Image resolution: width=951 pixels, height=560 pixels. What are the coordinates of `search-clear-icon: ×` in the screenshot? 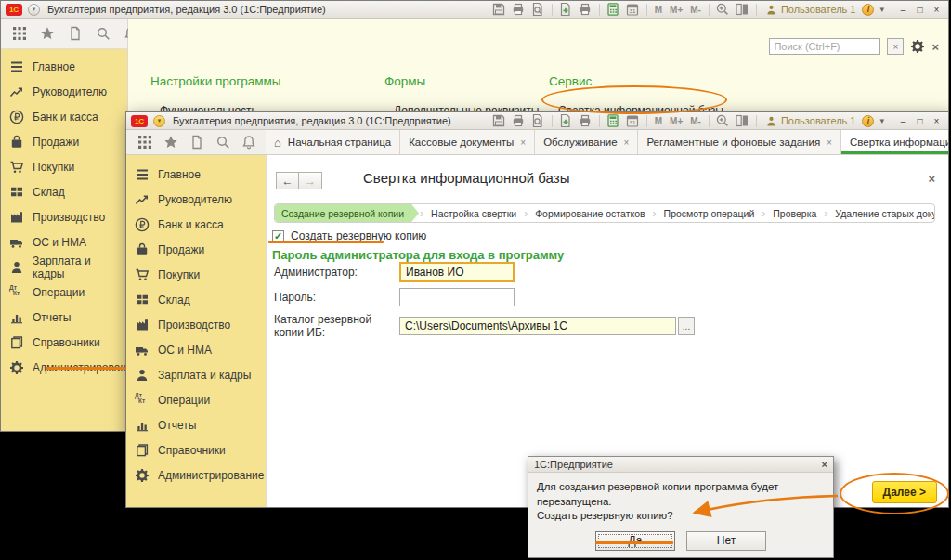 It's located at (895, 46).